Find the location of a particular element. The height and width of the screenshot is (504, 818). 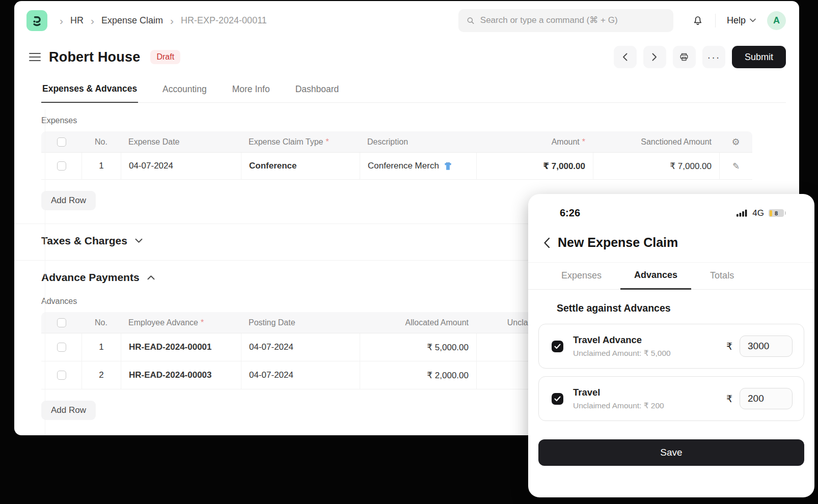

col-description: Description is located at coordinates (418, 142).